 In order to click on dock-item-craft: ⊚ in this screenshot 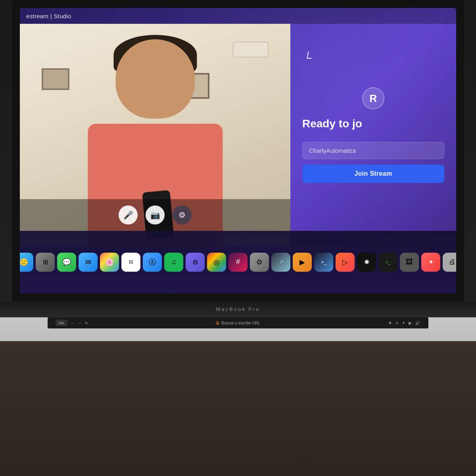, I will do `click(195, 262)`.